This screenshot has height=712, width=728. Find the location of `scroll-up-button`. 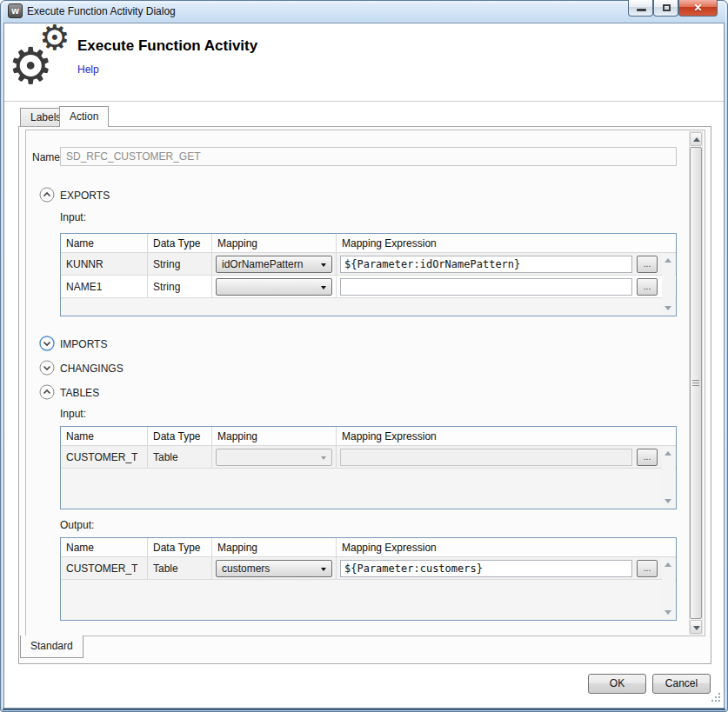

scroll-up-button is located at coordinates (696, 139).